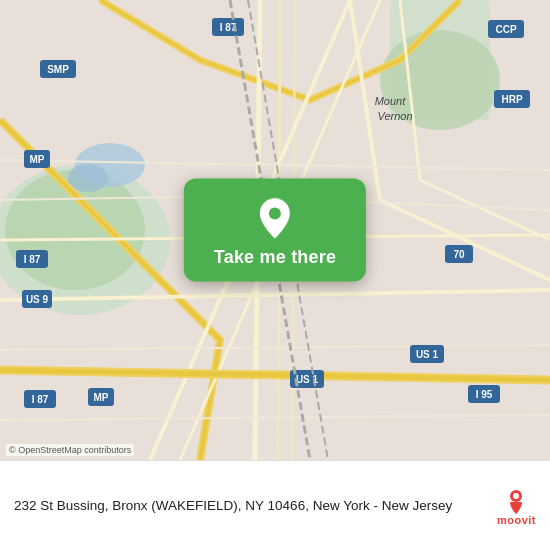 The height and width of the screenshot is (550, 550). What do you see at coordinates (38, 300) in the screenshot?
I see `svg-text: US 9` at bounding box center [38, 300].